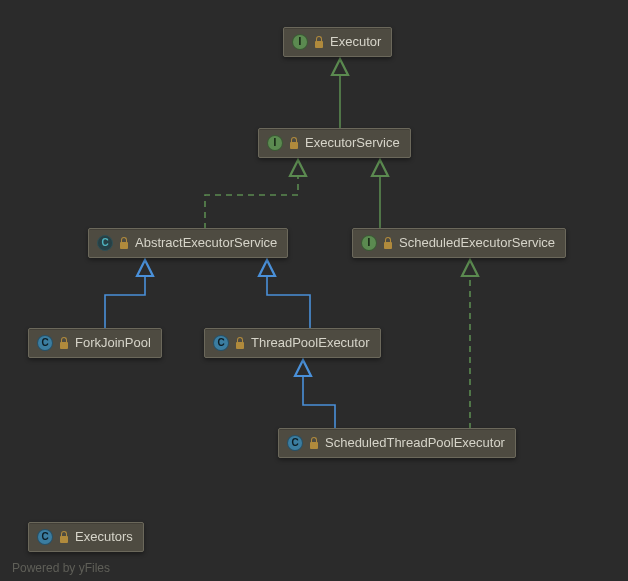  What do you see at coordinates (61, 568) in the screenshot?
I see `footer-credit: Powered by yFiles` at bounding box center [61, 568].